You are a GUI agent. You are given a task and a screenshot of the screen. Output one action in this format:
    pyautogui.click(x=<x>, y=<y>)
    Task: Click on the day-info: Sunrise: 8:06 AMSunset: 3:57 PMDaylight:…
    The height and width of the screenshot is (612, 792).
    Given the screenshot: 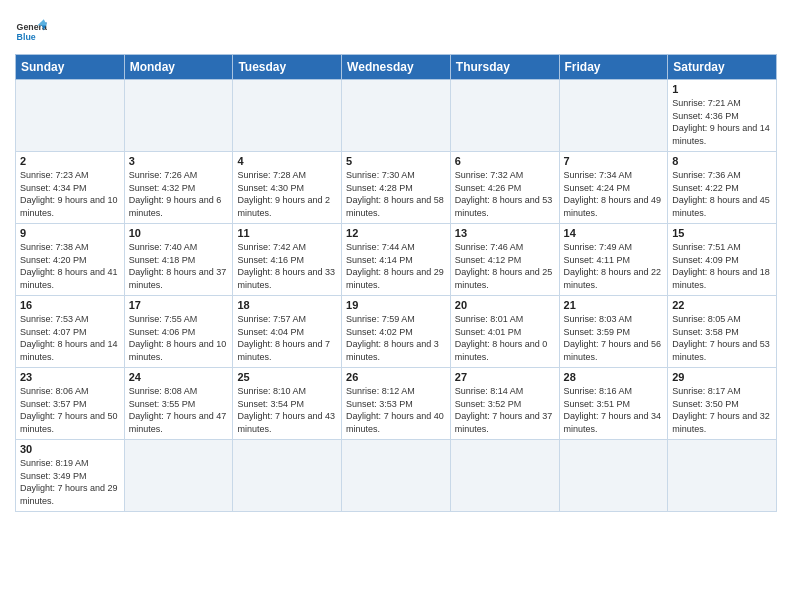 What is the action you would take?
    pyautogui.click(x=70, y=410)
    